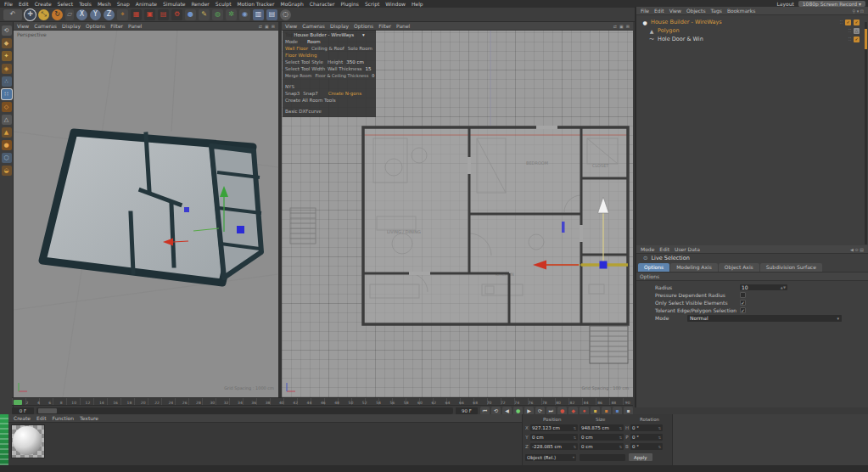  Describe the element at coordinates (7, 132) in the screenshot. I see `tweak-mode-icon: ▲` at that location.